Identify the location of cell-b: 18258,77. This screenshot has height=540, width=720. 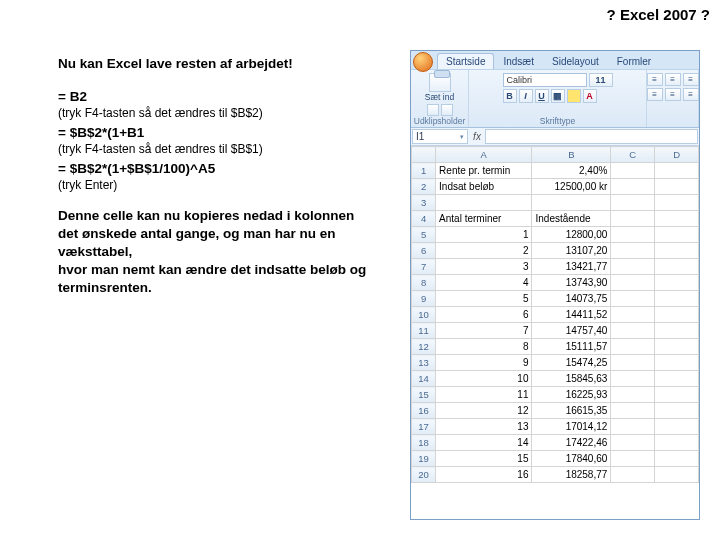
(572, 475).